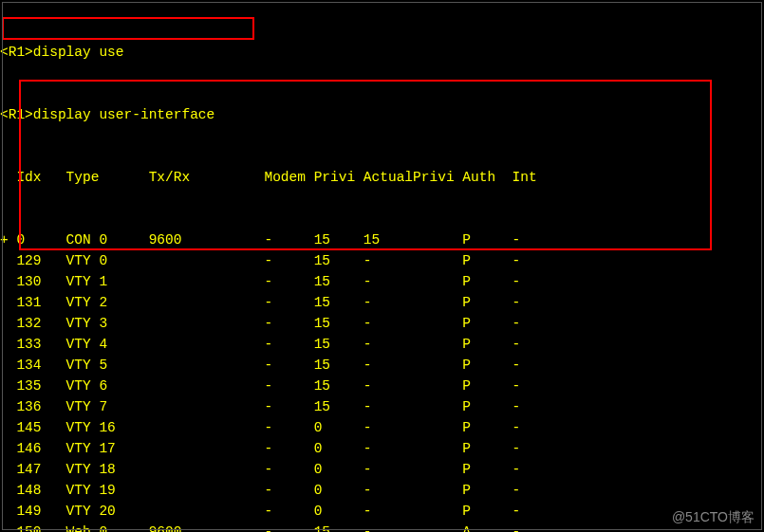 The height and width of the screenshot is (532, 764). Describe the element at coordinates (382, 365) in the screenshot. I see `table-row: 134 VTY 5 - 15 - P -` at that location.